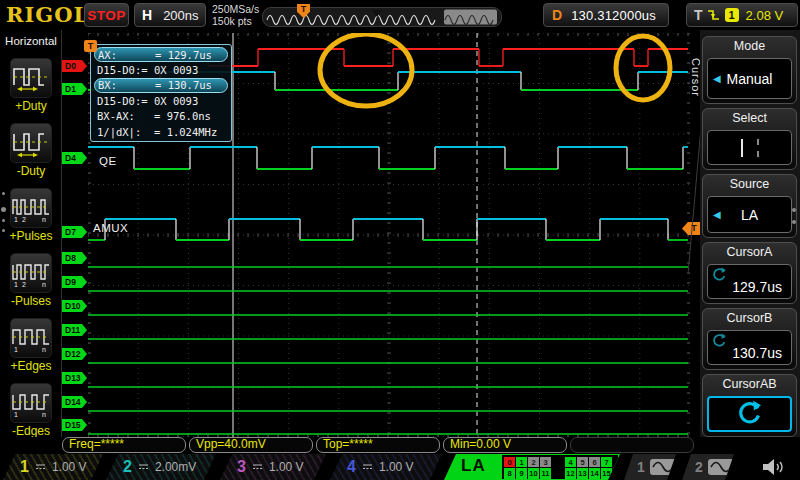 Image resolution: width=800 pixels, height=480 pixels. Describe the element at coordinates (161, 54) in the screenshot. I see `cursor-readout-row: AX:= 129.7us` at that location.